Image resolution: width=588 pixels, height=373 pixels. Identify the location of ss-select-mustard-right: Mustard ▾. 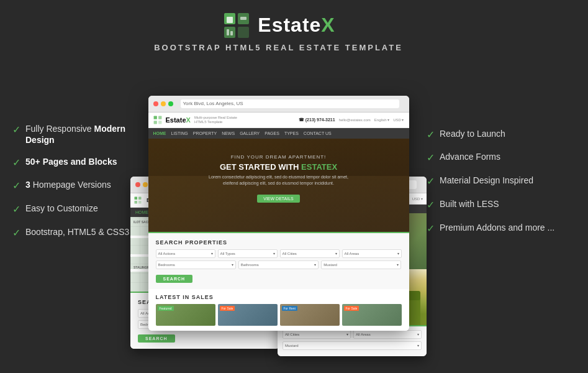
(352, 346).